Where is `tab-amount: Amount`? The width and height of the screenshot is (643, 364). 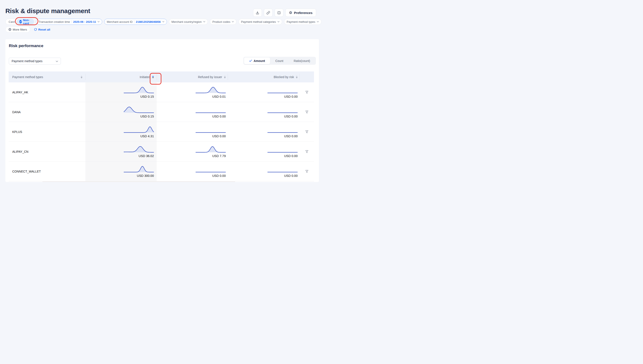
tab-amount: Amount is located at coordinates (257, 61).